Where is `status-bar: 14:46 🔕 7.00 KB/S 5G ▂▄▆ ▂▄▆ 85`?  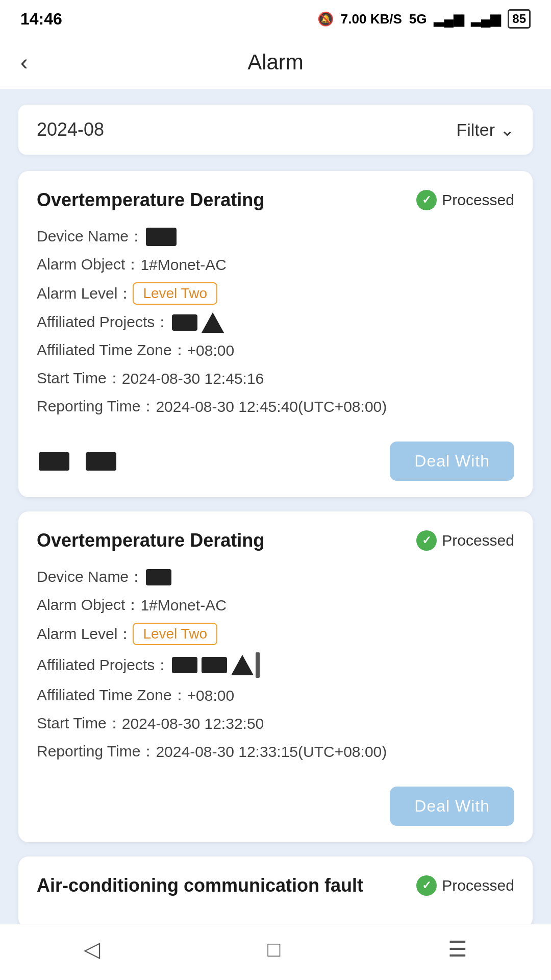 status-bar: 14:46 🔕 7.00 KB/S 5G ▂▄▆ ▂▄▆ 85 is located at coordinates (276, 18).